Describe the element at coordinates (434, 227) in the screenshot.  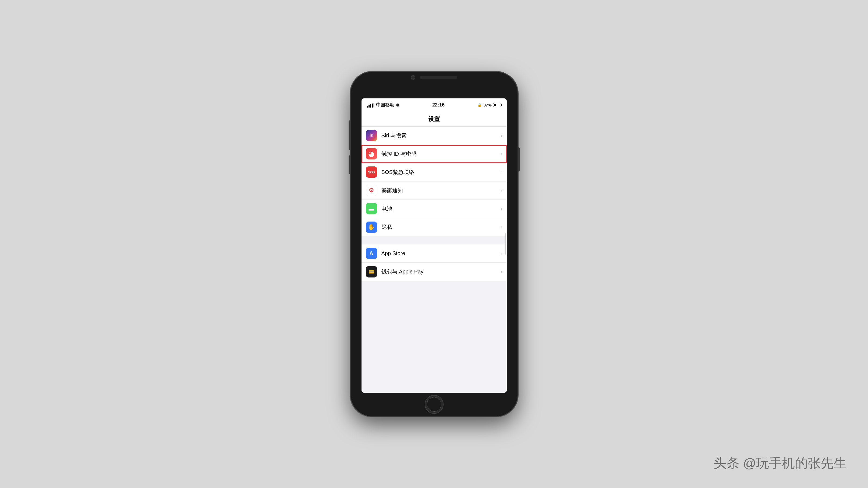
I see `settings-row-privacy: ✋ 隐私 ›` at that location.